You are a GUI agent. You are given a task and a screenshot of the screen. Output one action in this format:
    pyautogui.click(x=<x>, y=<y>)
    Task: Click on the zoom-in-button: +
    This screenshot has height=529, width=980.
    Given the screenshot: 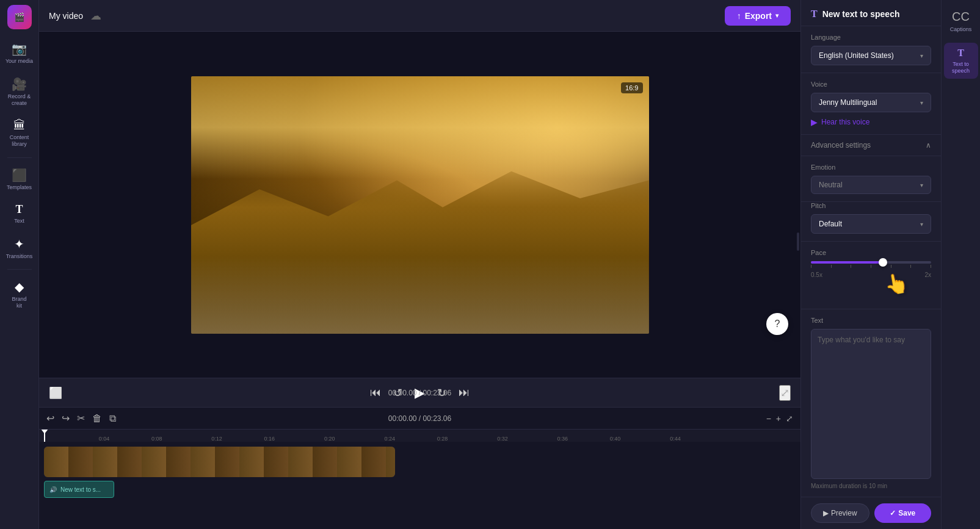 What is the action you would take?
    pyautogui.click(x=779, y=419)
    